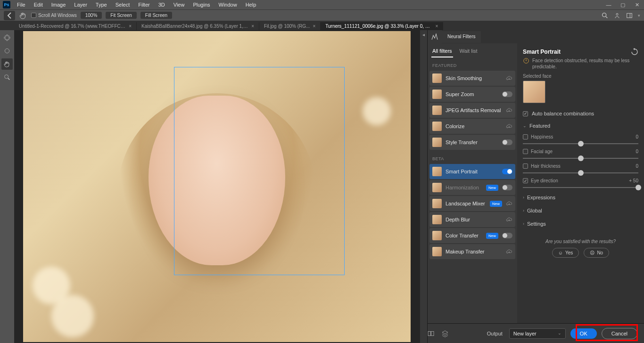  What do you see at coordinates (581, 224) in the screenshot?
I see `settings-section-toggle: ›Settings` at bounding box center [581, 224].